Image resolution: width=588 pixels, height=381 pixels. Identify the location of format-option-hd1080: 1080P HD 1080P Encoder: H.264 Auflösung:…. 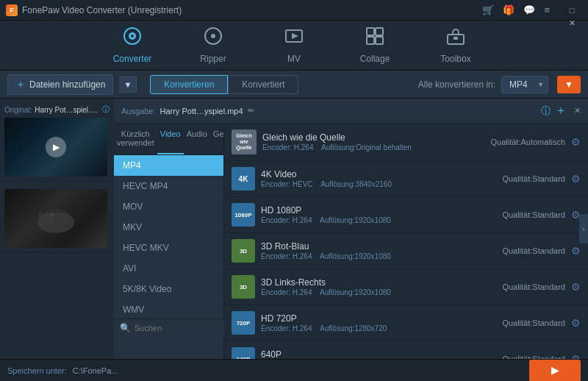
(406, 215).